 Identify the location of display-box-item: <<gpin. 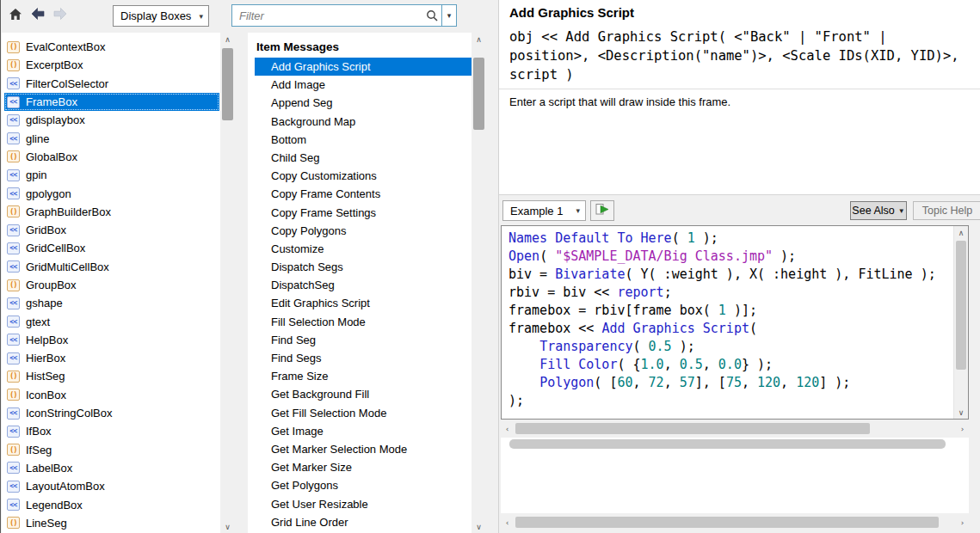
(112, 175).